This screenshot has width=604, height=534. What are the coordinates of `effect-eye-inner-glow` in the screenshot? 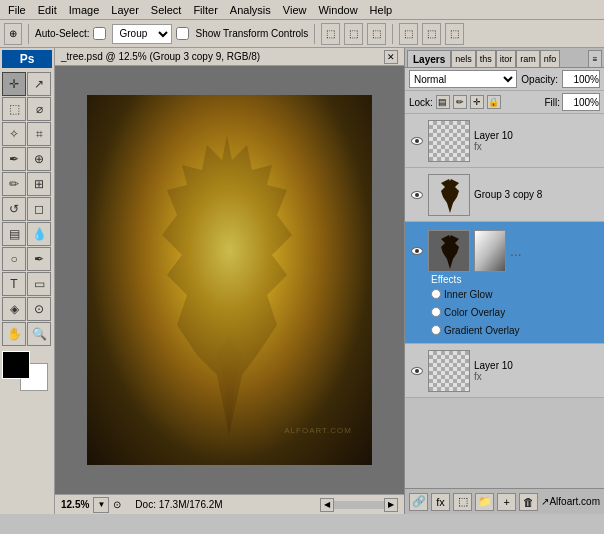 It's located at (436, 294).